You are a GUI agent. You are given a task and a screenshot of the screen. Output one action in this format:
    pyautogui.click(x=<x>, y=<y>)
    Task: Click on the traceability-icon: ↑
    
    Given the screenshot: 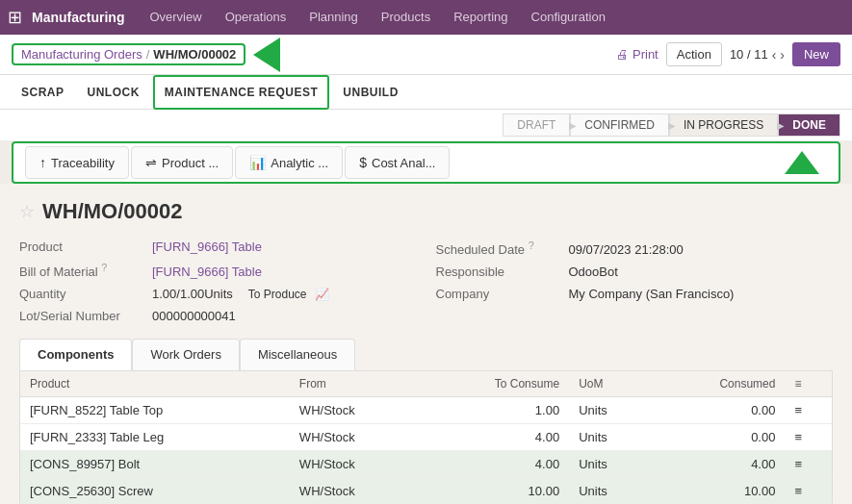 What is the action you would take?
    pyautogui.click(x=42, y=163)
    